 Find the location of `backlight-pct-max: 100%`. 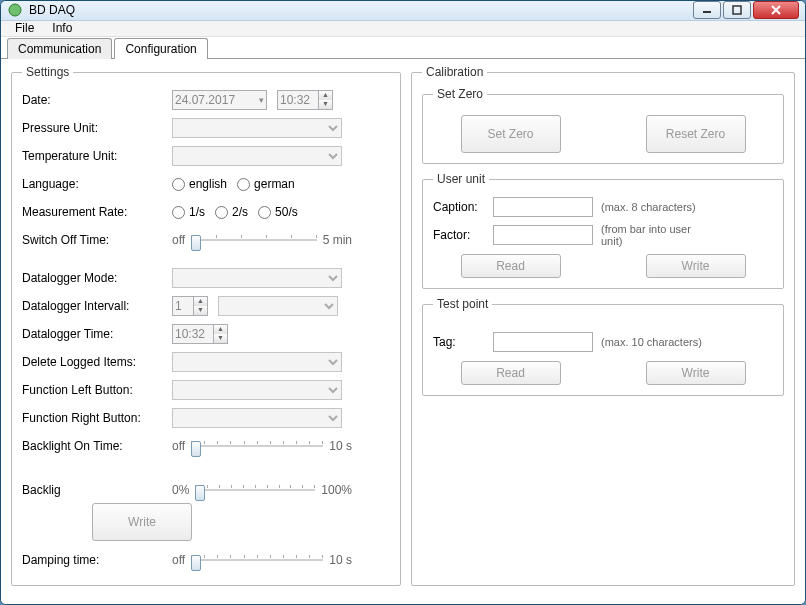

backlight-pct-max: 100% is located at coordinates (336, 490).